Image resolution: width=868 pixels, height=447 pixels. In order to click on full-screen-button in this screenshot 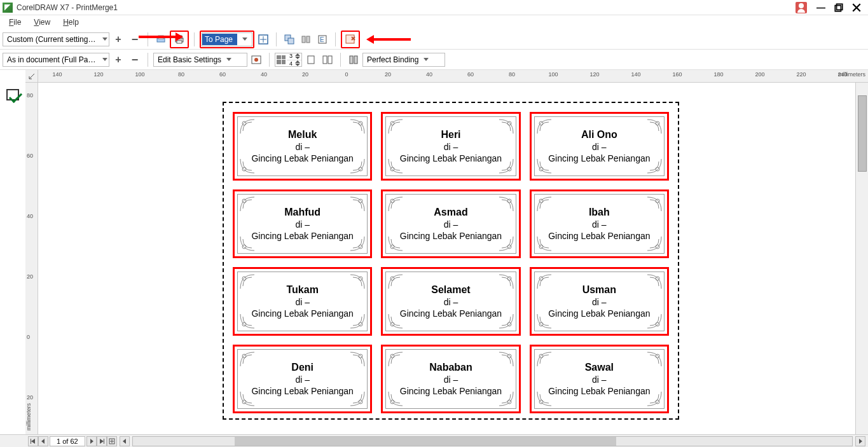, I will do `click(289, 39)`.